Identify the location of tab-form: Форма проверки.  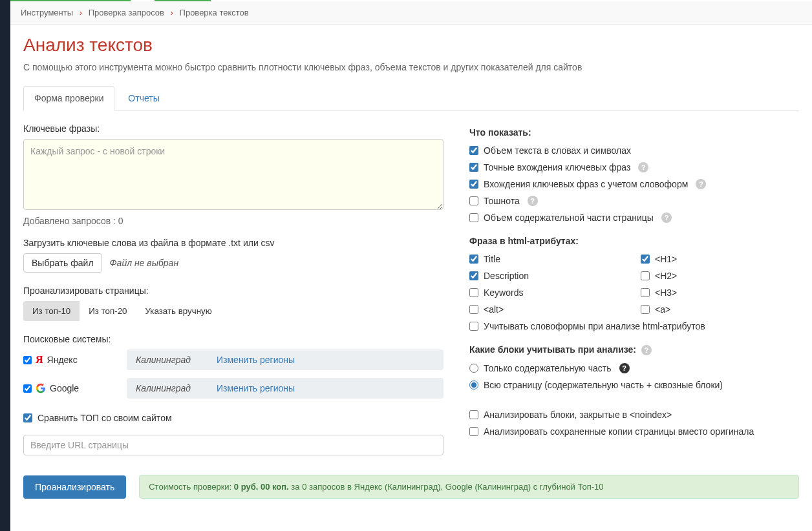
(69, 98).